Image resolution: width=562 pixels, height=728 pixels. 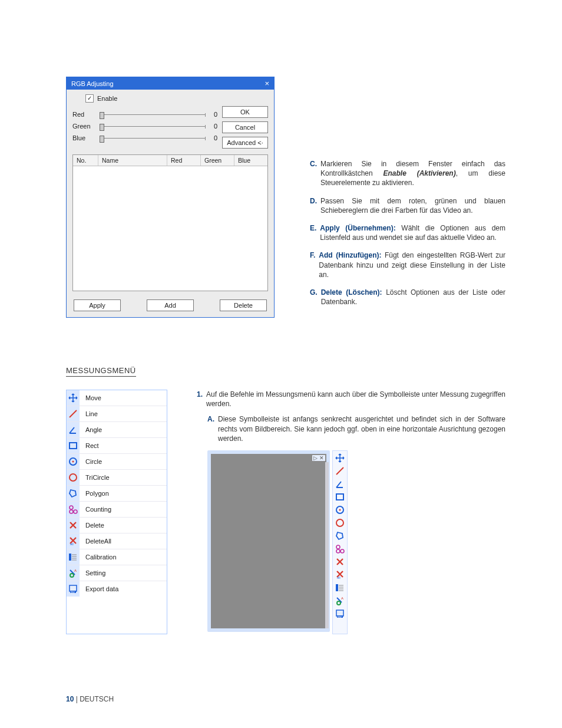 I want to click on line-icon, so click(x=340, y=471).